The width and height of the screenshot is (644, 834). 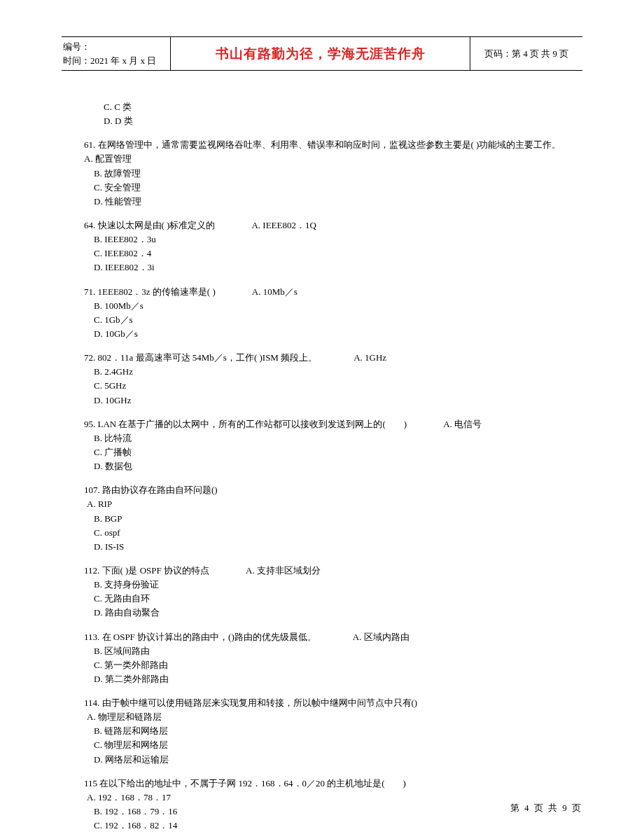 What do you see at coordinates (333, 121) in the screenshot?
I see `option-d: D. D 类` at bounding box center [333, 121].